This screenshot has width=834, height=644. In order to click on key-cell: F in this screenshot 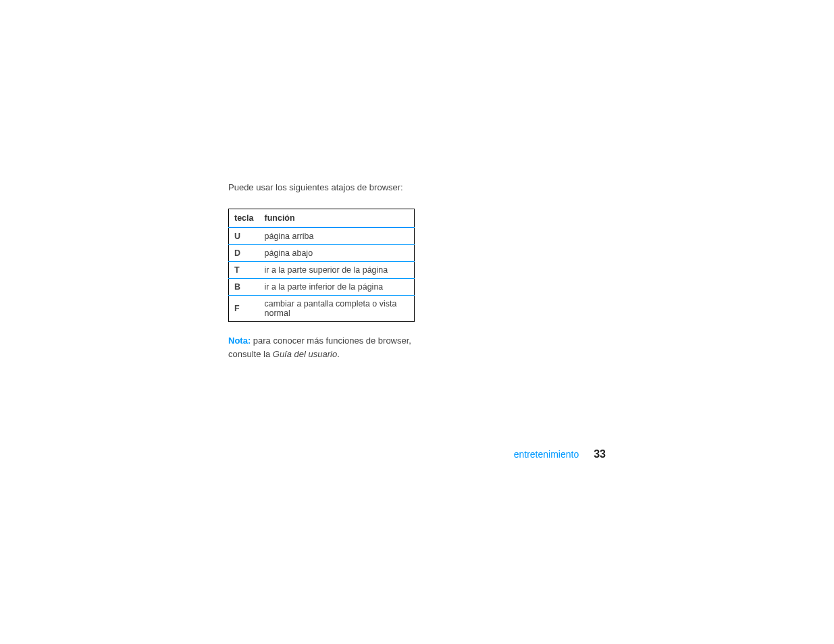, I will do `click(244, 309)`.